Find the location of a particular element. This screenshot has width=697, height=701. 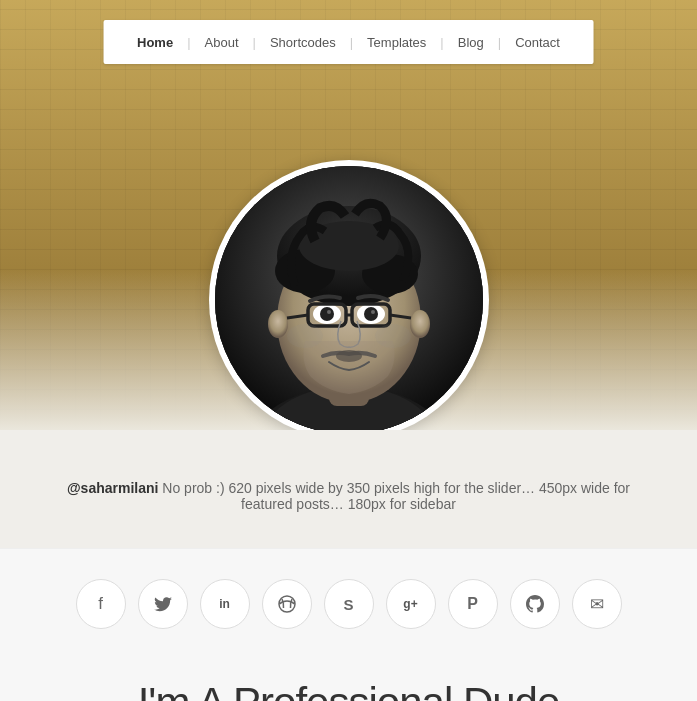

facebook-icon: f is located at coordinates (101, 604).